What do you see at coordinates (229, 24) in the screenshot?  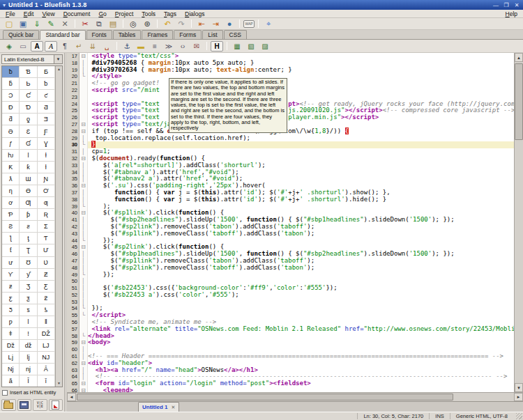 I see `browser-preview-button: ●` at bounding box center [229, 24].